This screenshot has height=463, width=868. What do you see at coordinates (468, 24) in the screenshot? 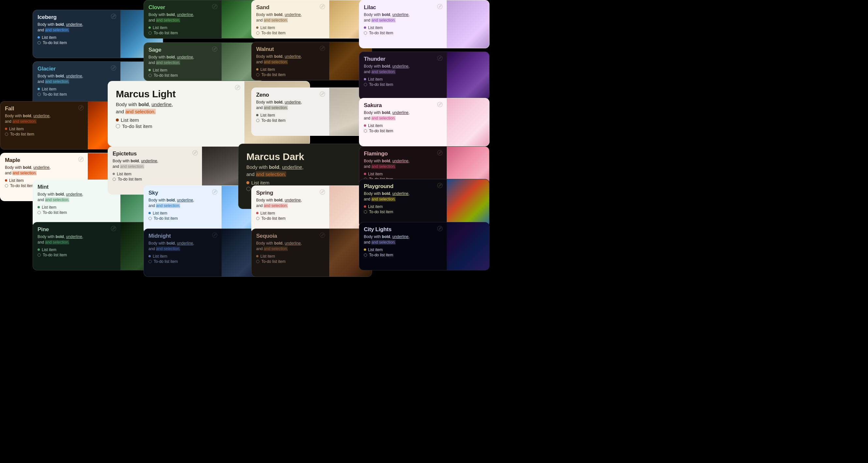
I see `card-image-lilac` at bounding box center [468, 24].